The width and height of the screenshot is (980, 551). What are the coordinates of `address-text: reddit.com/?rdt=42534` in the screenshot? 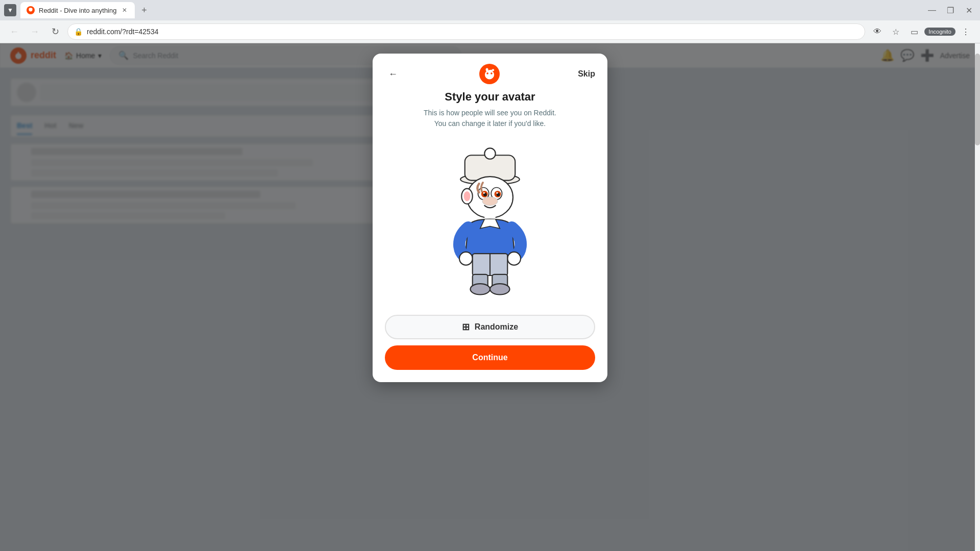 It's located at (473, 32).